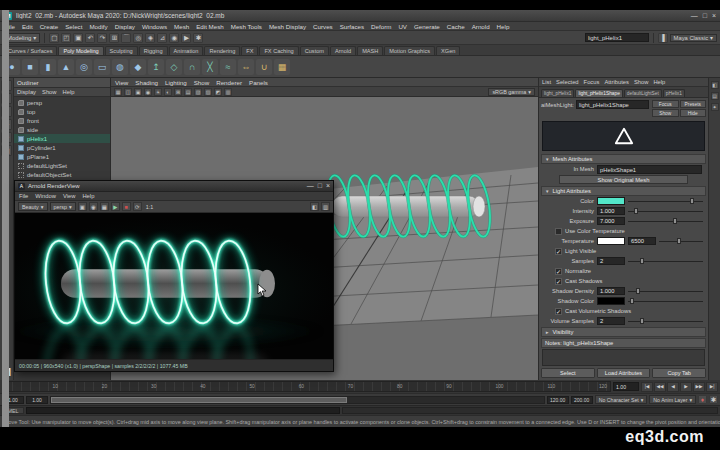 The height and width of the screenshot is (450, 720). What do you see at coordinates (30, 50) in the screenshot?
I see `shelf-tab: Curves / Surfaces` at bounding box center [30, 50].